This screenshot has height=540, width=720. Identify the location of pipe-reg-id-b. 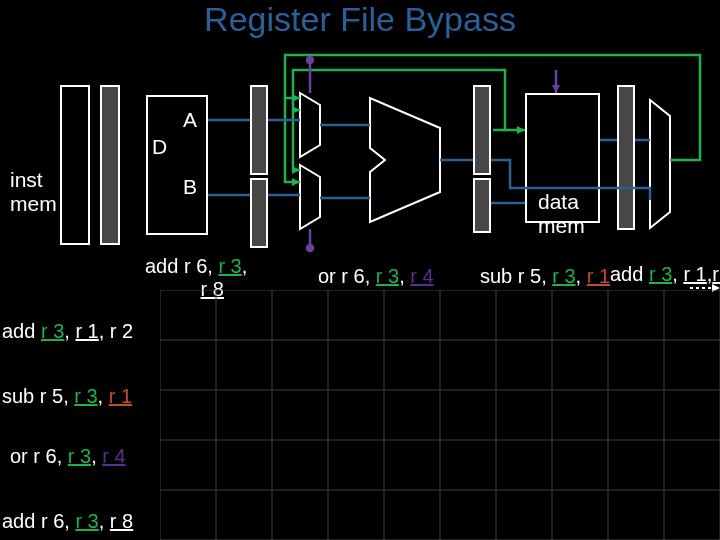
(259, 213).